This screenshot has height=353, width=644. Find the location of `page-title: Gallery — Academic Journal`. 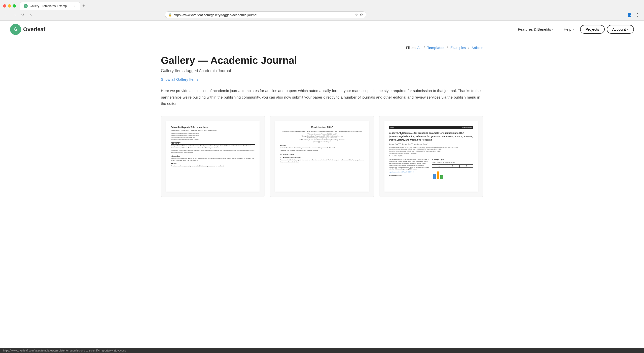

page-title: Gallery — Academic Journal is located at coordinates (322, 60).